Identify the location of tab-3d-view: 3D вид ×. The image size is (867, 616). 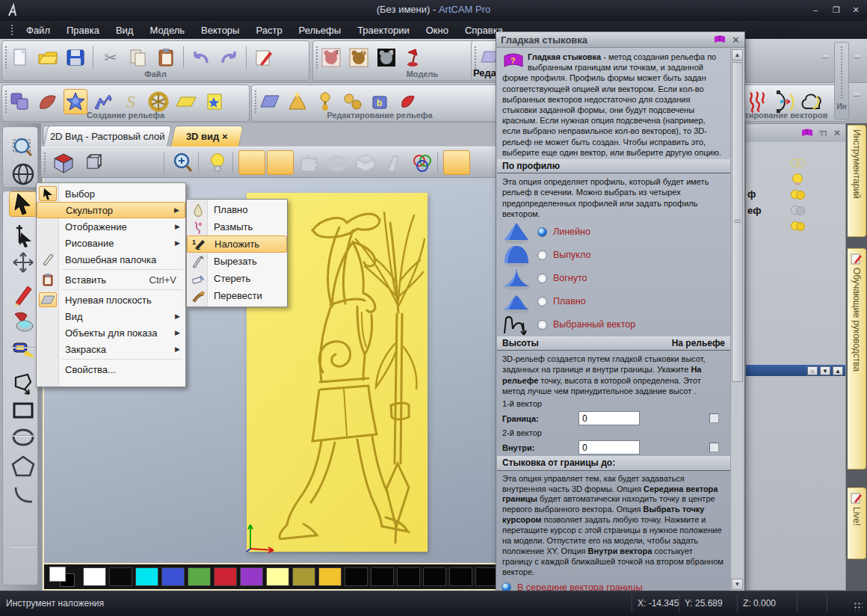
(207, 136).